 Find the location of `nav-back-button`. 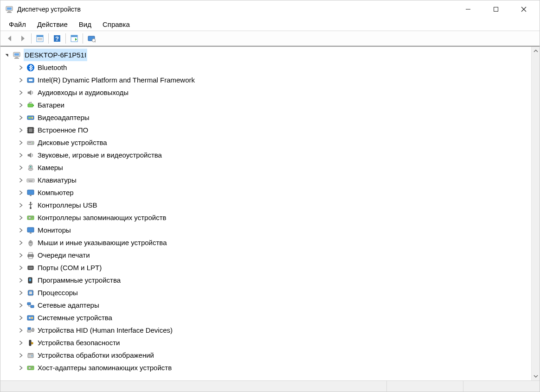

nav-back-button is located at coordinates (10, 38).